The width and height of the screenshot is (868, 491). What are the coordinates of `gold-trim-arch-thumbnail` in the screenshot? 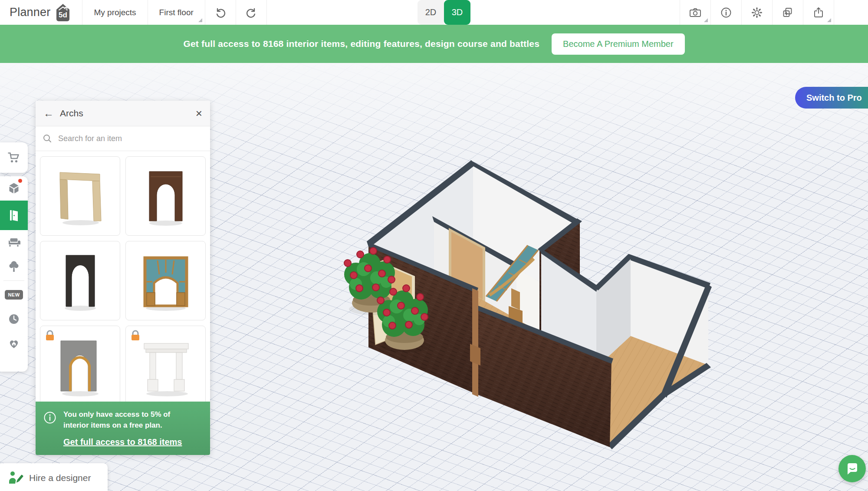 It's located at (80, 366).